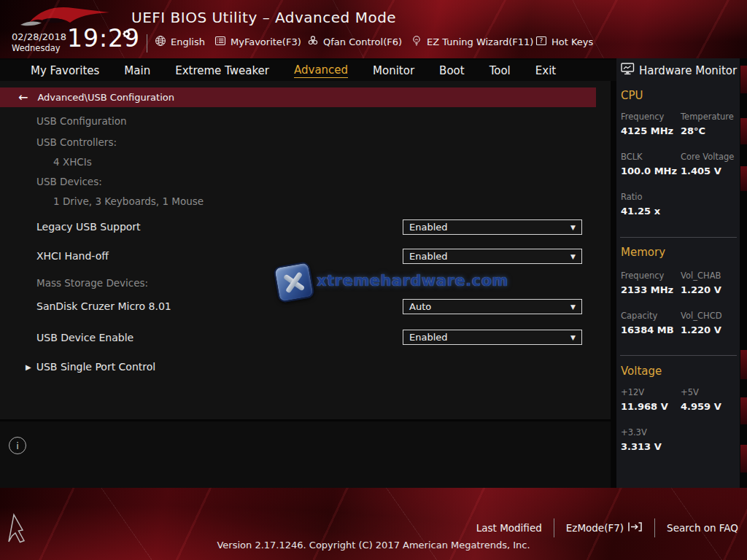  What do you see at coordinates (645, 407) in the screenshot?
I see `stat-value: 11.968 V` at bounding box center [645, 407].